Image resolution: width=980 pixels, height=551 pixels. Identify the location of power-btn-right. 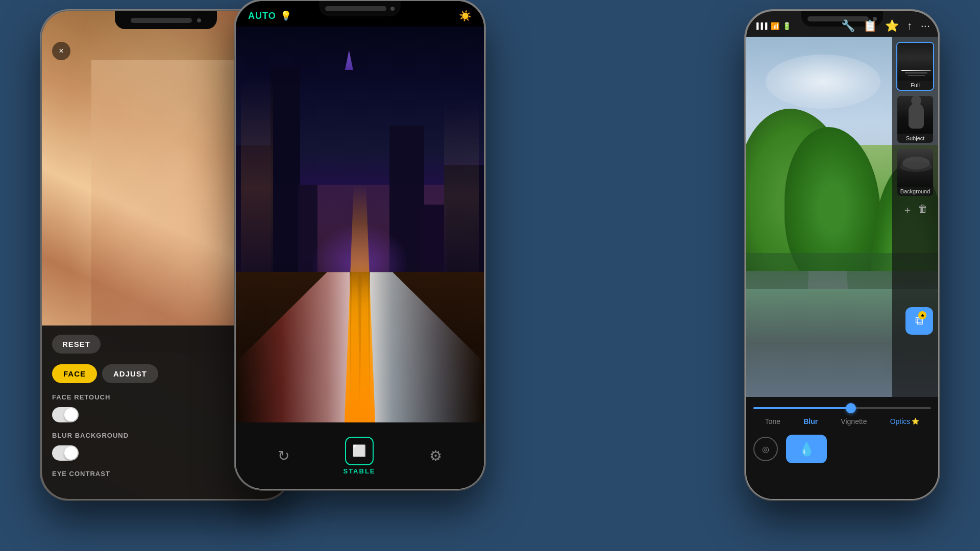
(939, 118).